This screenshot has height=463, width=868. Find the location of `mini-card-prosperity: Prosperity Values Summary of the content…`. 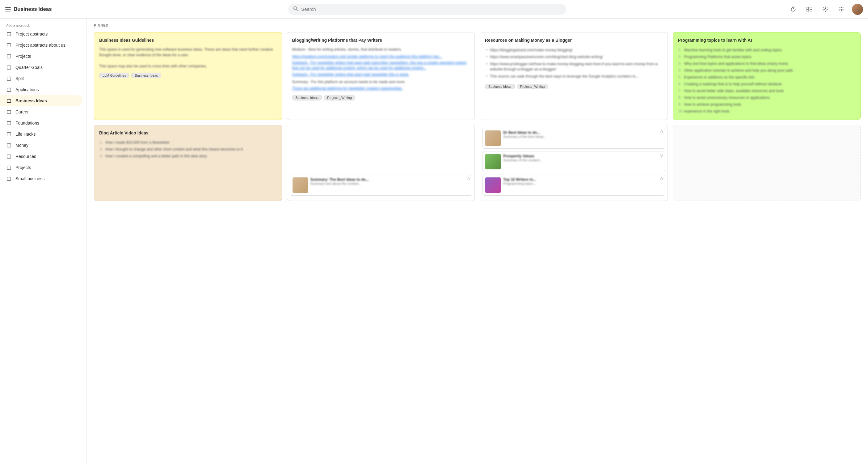

mini-card-prosperity: Prosperity Values Summary of the content… is located at coordinates (574, 162).